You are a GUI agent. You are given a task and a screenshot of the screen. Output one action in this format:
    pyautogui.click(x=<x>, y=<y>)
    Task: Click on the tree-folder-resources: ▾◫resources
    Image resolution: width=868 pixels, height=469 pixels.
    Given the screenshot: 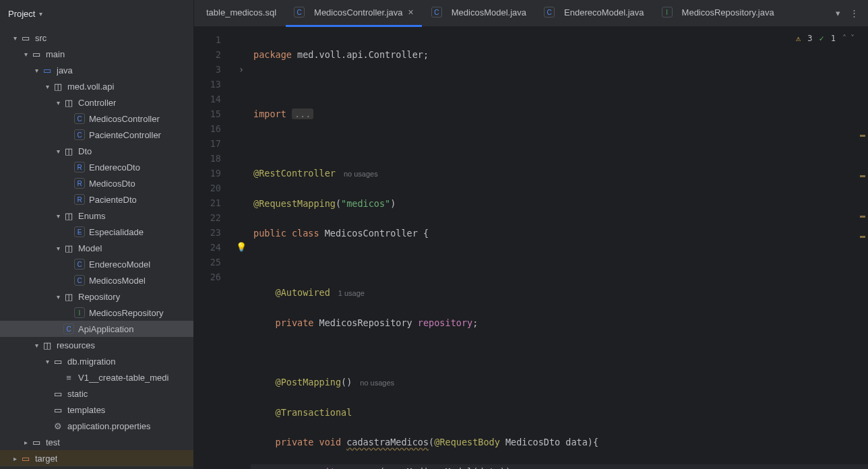 What is the action you would take?
    pyautogui.click(x=97, y=345)
    